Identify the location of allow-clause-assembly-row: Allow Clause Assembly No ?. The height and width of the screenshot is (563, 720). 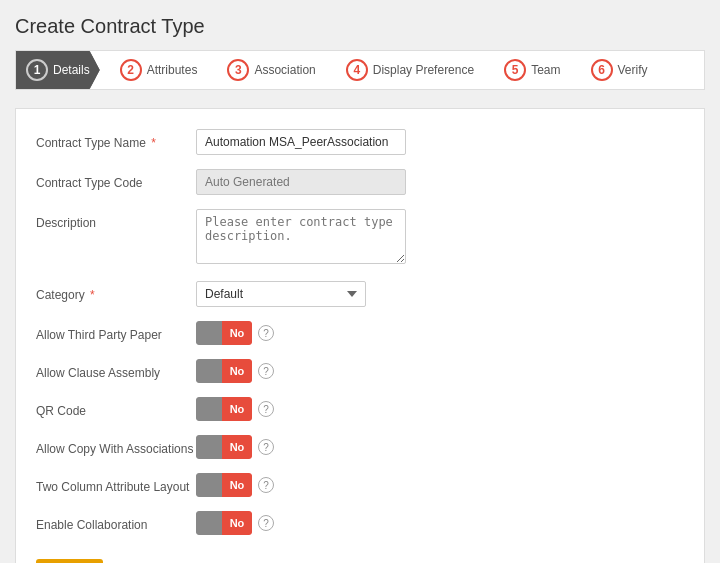
(360, 371).